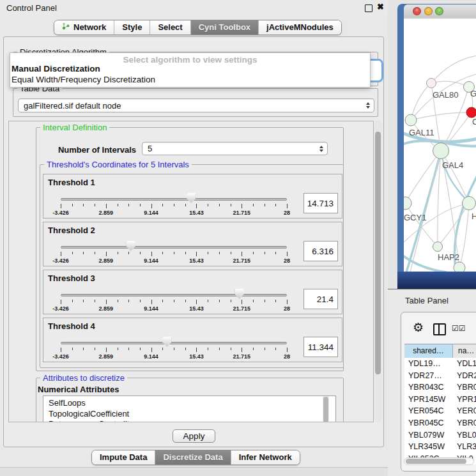  What do you see at coordinates (192, 414) in the screenshot?
I see `attribute-list-item: TopologicalCoefficient` at bounding box center [192, 414].